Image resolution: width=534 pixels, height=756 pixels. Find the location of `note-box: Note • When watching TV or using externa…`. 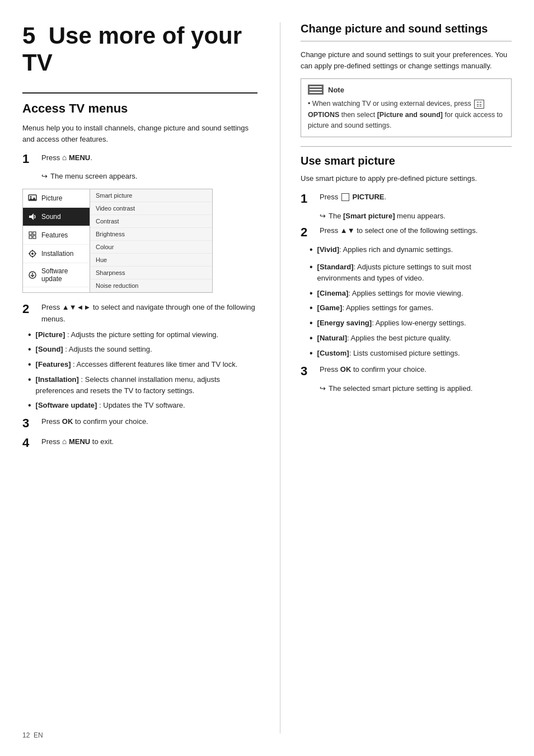

note-box: Note • When watching TV or using externa… is located at coordinates (406, 108).